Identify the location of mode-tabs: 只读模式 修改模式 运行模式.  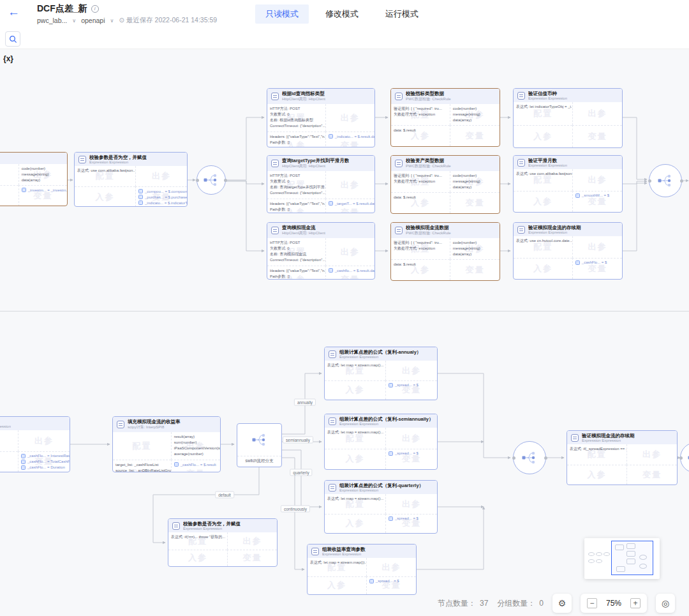
(342, 14).